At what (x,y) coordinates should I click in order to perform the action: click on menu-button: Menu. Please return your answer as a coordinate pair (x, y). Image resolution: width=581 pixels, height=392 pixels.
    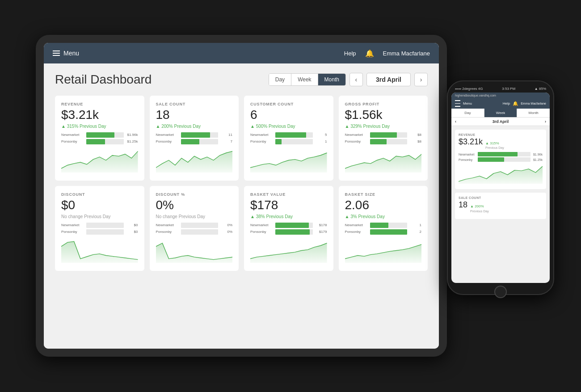
    Looking at the image, I should click on (66, 53).